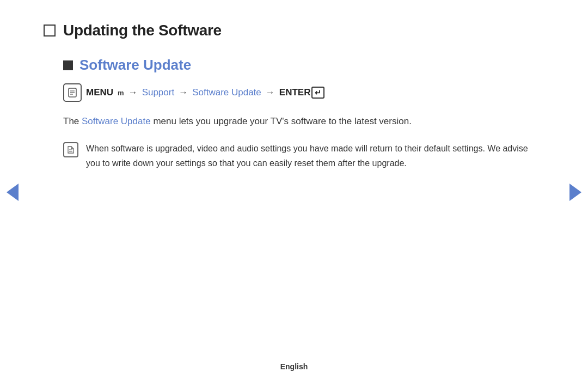 This screenshot has width=588, height=384. Describe the element at coordinates (183, 93) in the screenshot. I see `arrow-2: →` at that location.